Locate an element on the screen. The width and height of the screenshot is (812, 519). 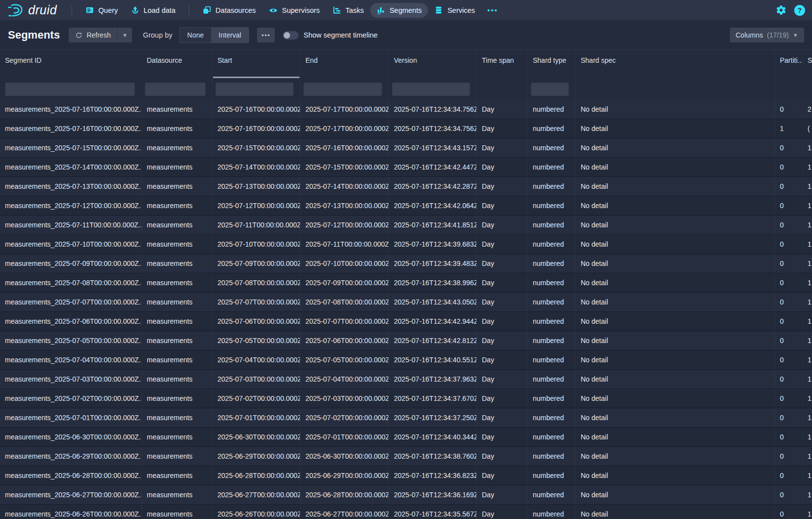
cell-start: 2025-07-15T00:00:00.000Z is located at coordinates (256, 148).